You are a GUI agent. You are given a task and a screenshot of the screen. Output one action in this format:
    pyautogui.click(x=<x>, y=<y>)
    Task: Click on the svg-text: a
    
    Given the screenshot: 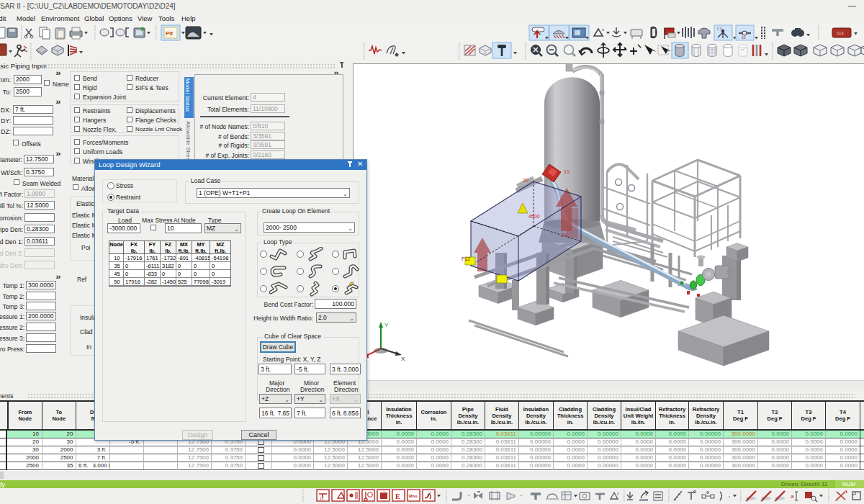 What is the action you would take?
    pyautogui.click(x=792, y=497)
    